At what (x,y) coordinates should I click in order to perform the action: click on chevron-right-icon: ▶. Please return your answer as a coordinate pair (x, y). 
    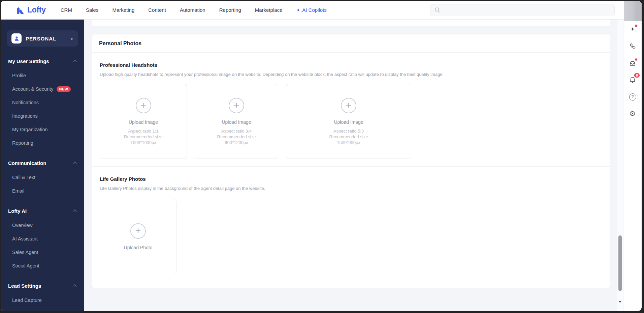
    Looking at the image, I should click on (72, 38).